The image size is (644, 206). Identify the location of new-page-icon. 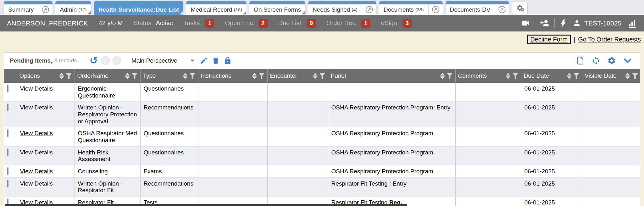
(580, 60).